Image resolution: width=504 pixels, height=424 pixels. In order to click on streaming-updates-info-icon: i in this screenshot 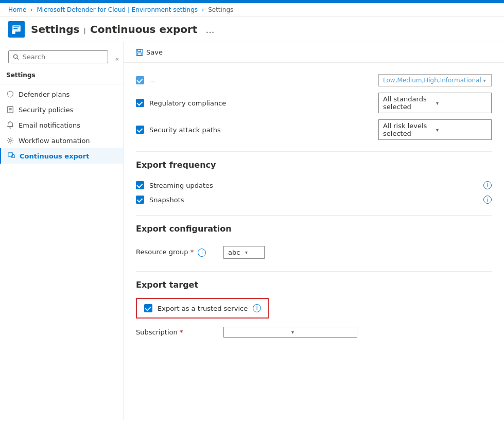, I will do `click(488, 185)`.